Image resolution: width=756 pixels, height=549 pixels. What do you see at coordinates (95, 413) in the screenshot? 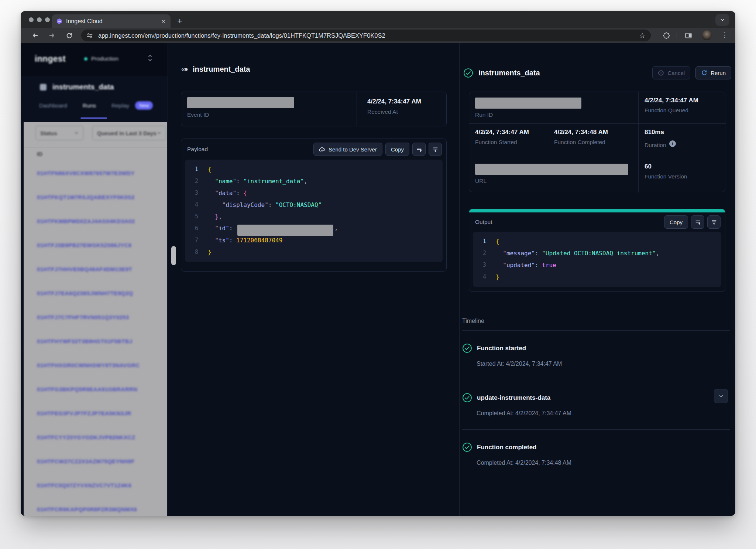
I see `run-id-row: 01HTFEG3FVJP7FZJP7EA5KN3JR` at bounding box center [95, 413].